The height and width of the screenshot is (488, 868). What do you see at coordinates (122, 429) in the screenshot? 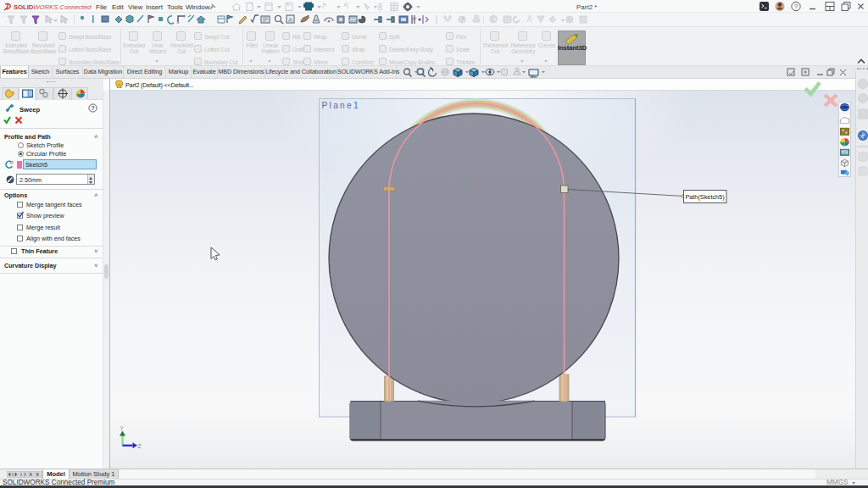
I see `svg-text: Y` at bounding box center [122, 429].